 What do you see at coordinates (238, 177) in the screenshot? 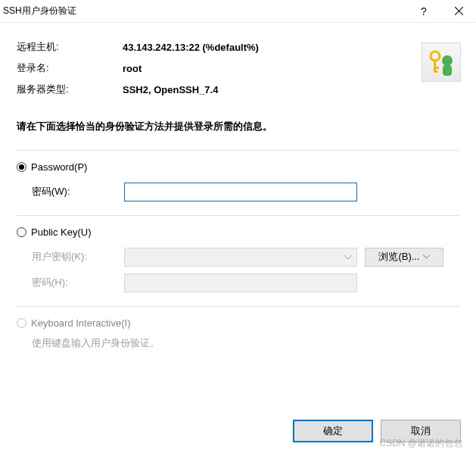
I see `auth-password-group: Password(P) 密码(W):` at bounding box center [238, 177].